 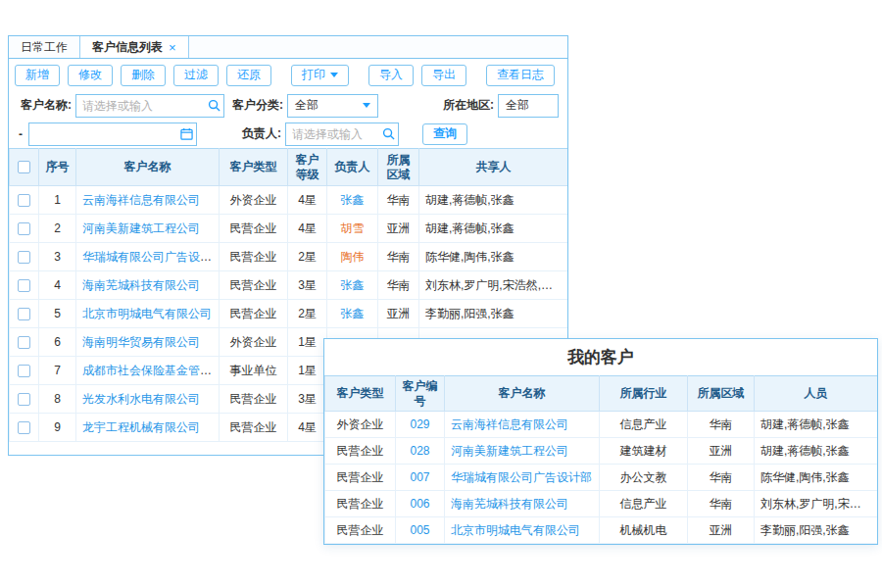 I want to click on customer-name-link: 成都市社会保险基金管理..., so click(x=151, y=370).